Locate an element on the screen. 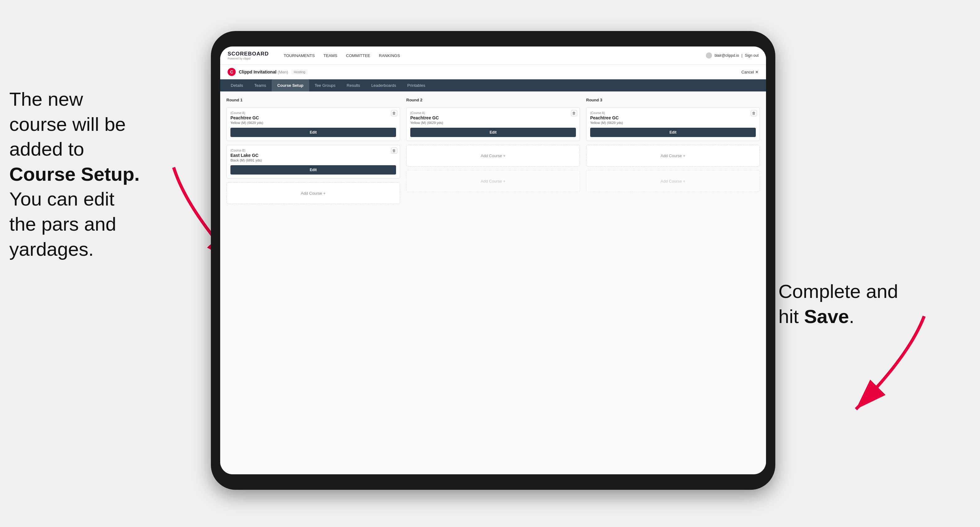 The image size is (980, 527). round-3-add-course-active: Add Course + is located at coordinates (673, 156).